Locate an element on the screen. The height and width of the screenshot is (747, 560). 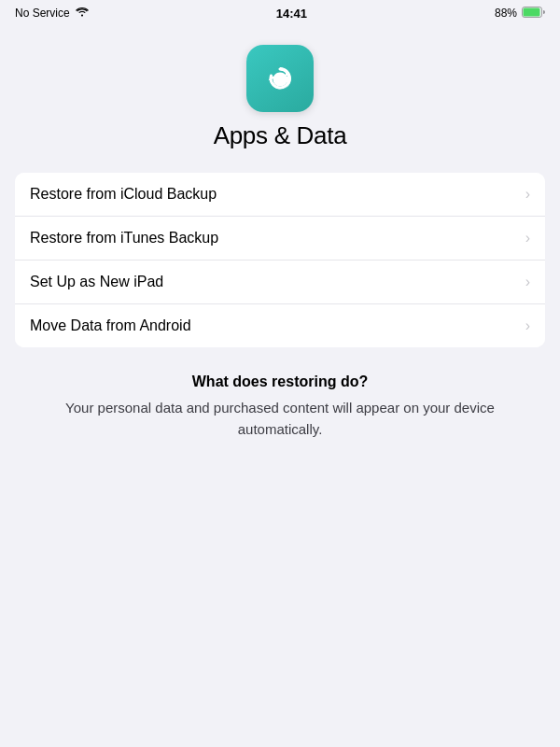
app-title: Apps & Data is located at coordinates (280, 136).